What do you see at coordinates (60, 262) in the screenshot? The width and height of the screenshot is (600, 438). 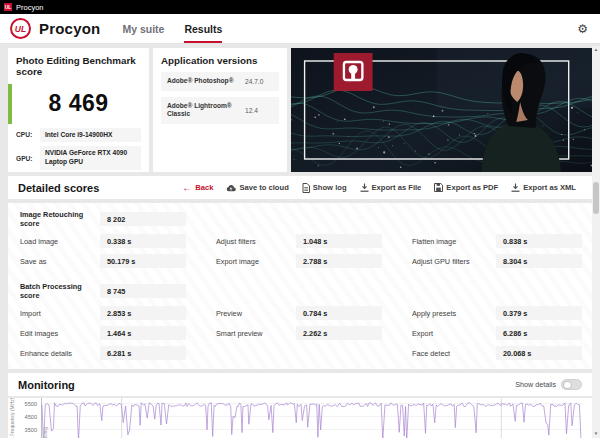 I see `metric-label: Save as` at bounding box center [60, 262].